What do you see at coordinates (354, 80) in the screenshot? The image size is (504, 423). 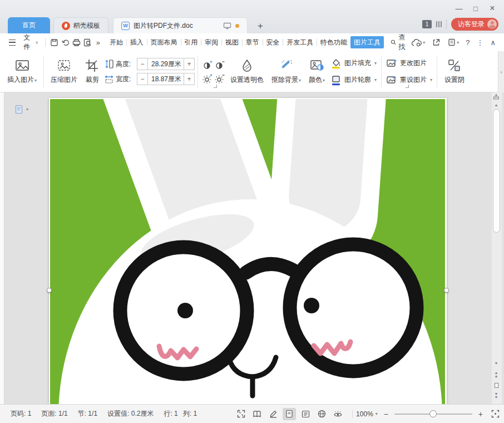 I see `picture-outline-button: 图片轮廓▾` at bounding box center [354, 80].